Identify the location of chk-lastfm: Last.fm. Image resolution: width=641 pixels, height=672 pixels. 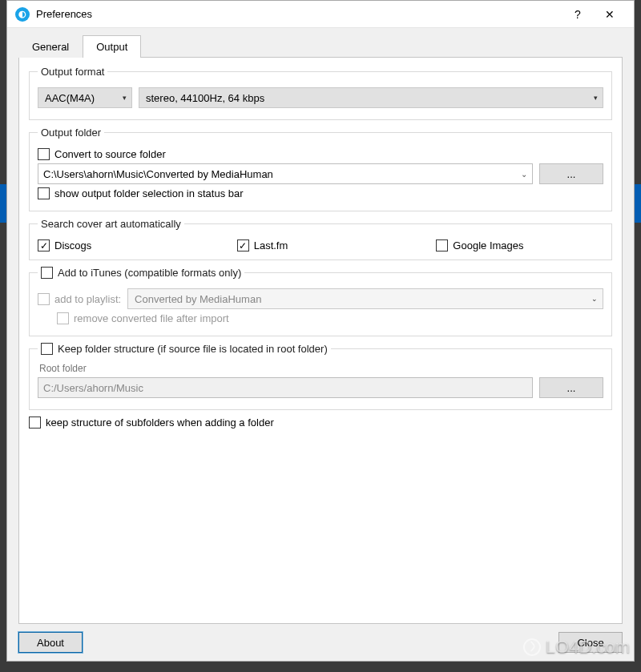
(320, 245).